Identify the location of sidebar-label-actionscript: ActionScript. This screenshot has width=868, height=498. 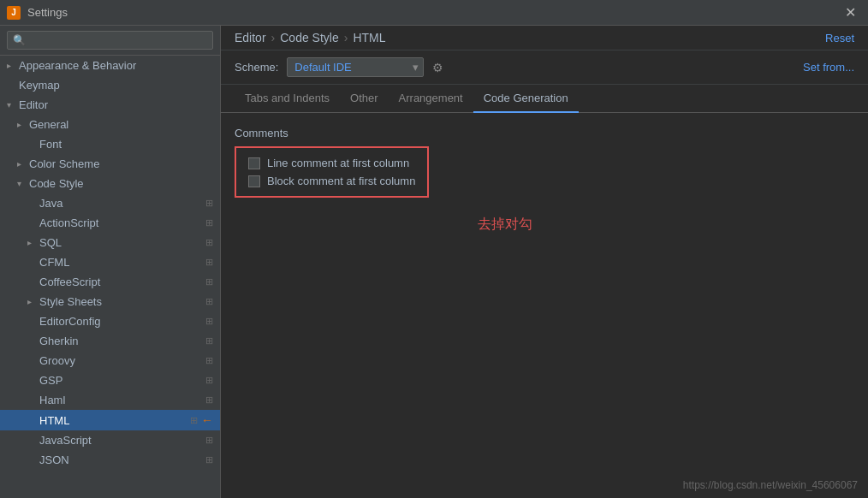
(68, 222).